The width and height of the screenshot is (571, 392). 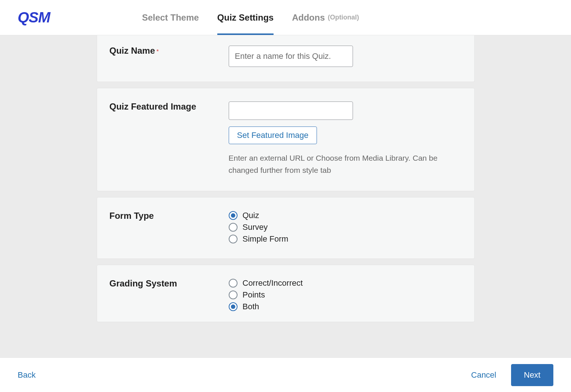 I want to click on next-button: Next, so click(x=532, y=375).